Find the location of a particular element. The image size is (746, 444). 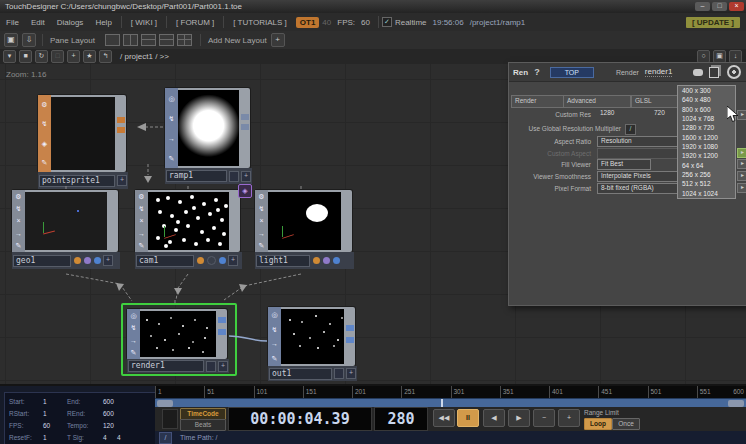

menu-item: 400 x 300 is located at coordinates (706, 90).